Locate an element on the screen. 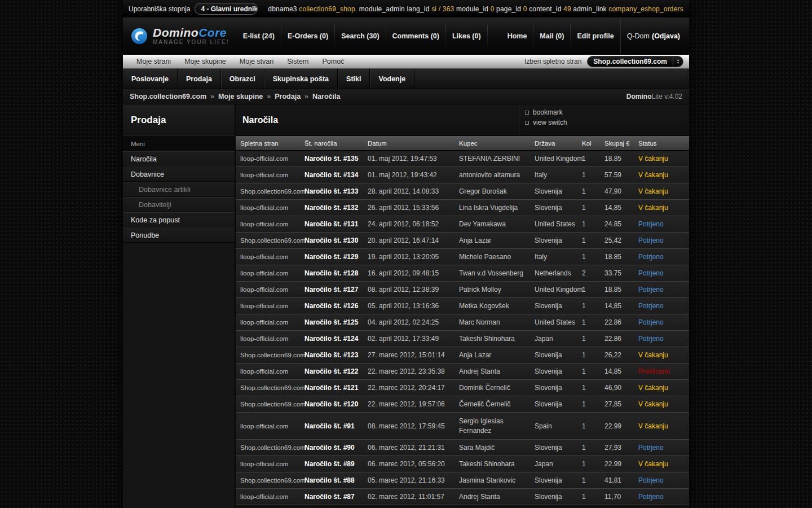 The height and width of the screenshot is (508, 812). breadcrumb-item-moje-skupine: Moje skupine is located at coordinates (240, 97).